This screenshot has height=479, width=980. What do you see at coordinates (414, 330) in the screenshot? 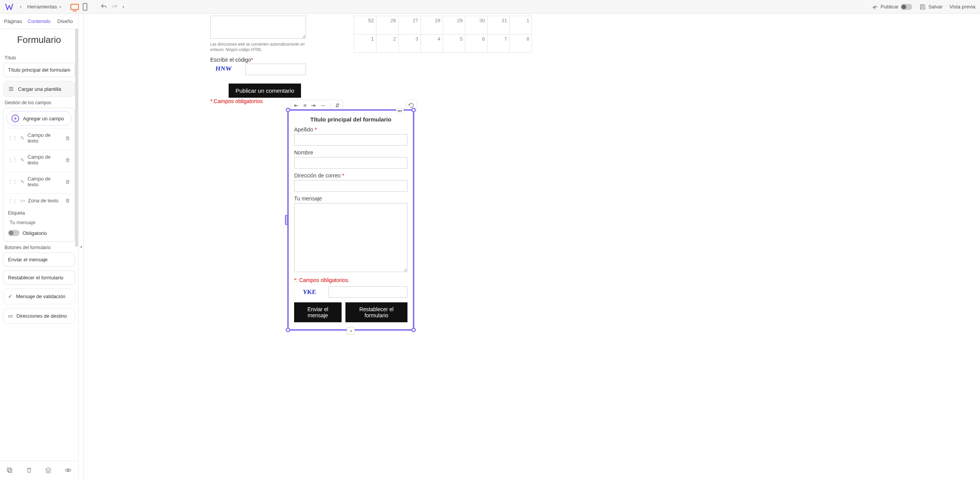
I see `resize-handle-br` at bounding box center [414, 330].